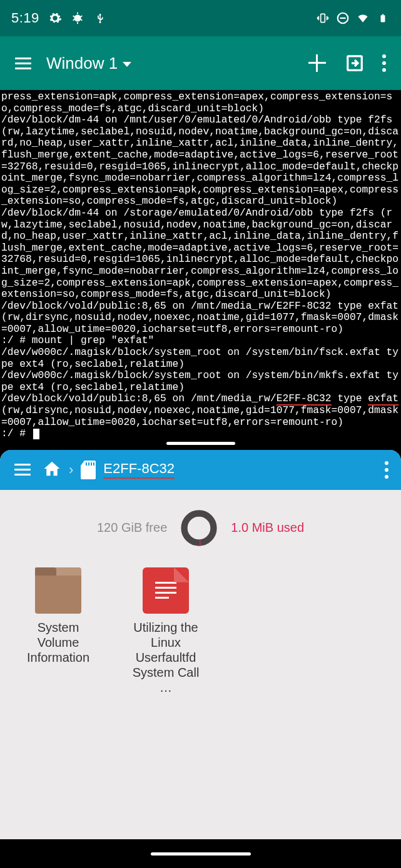 This screenshot has width=401, height=868. I want to click on fm-more-options-button, so click(388, 470).